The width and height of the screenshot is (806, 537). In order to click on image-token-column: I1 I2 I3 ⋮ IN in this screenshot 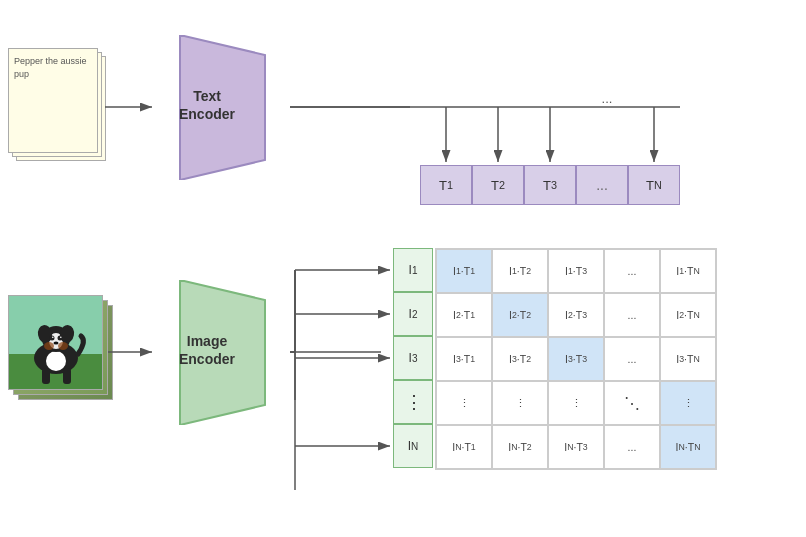, I will do `click(413, 358)`.